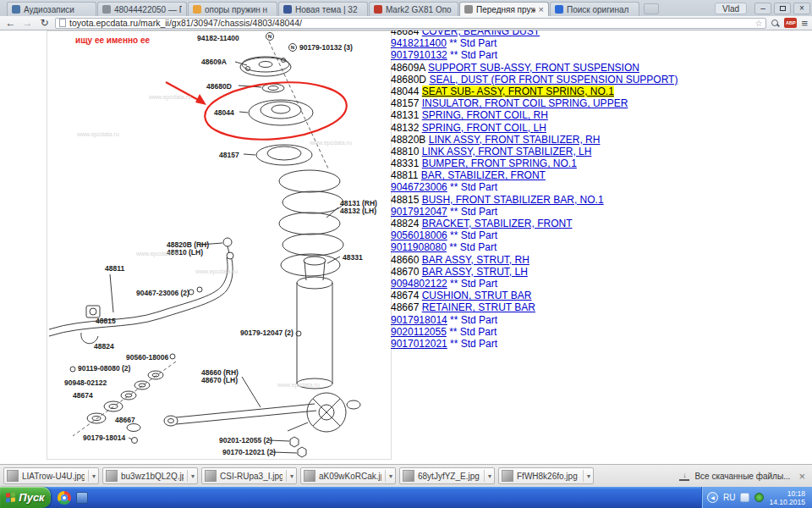  I want to click on part-description-link: SUPPORT SUB-ASSY, FRONT SUSPENSION, so click(534, 68).